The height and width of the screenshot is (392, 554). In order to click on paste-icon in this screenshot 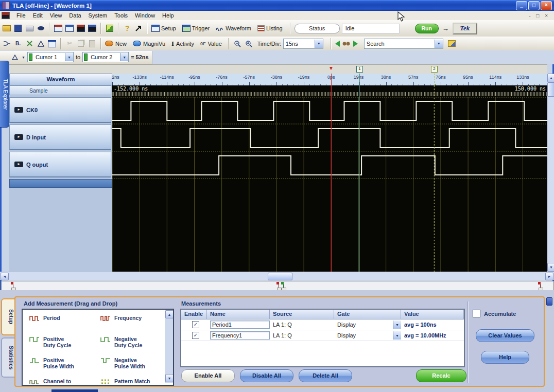, I will do `click(92, 43)`.